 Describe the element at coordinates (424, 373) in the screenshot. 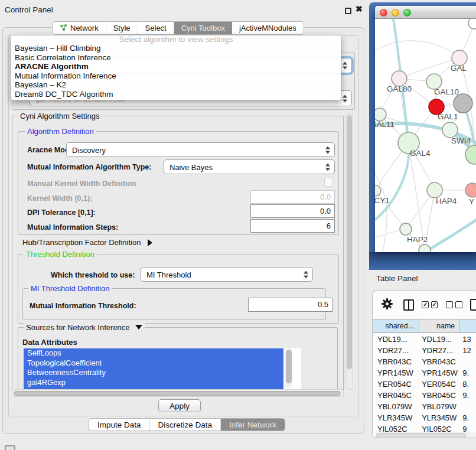

I see `table-row: YPR145WYPR145W9.` at that location.